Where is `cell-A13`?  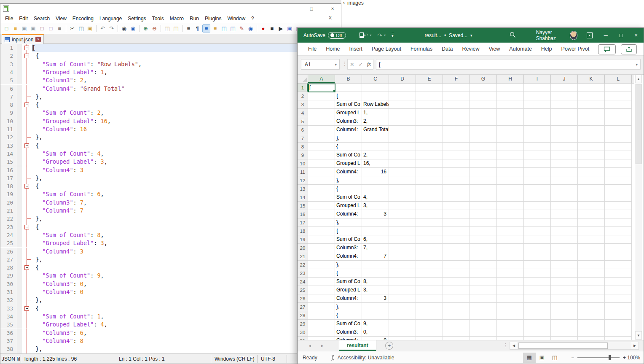
cell-A13 is located at coordinates (322, 189).